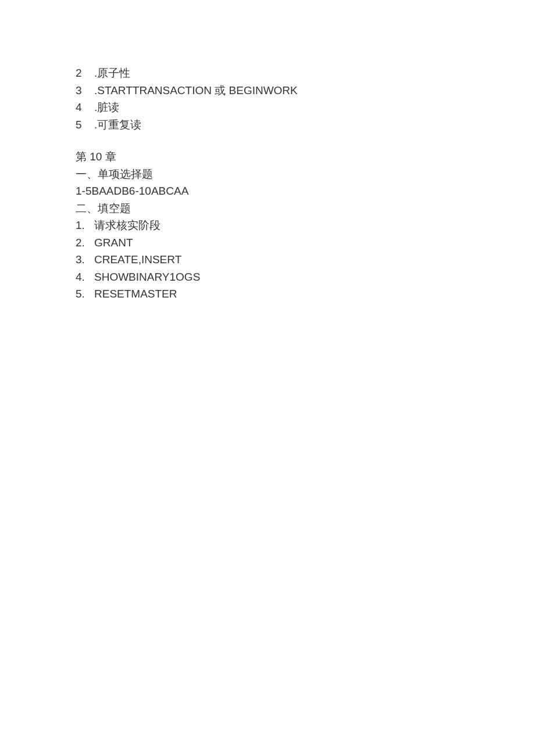 The image size is (535, 756). Describe the element at coordinates (268, 225) in the screenshot. I see `list-item: 1. 请求核实阶段` at that location.